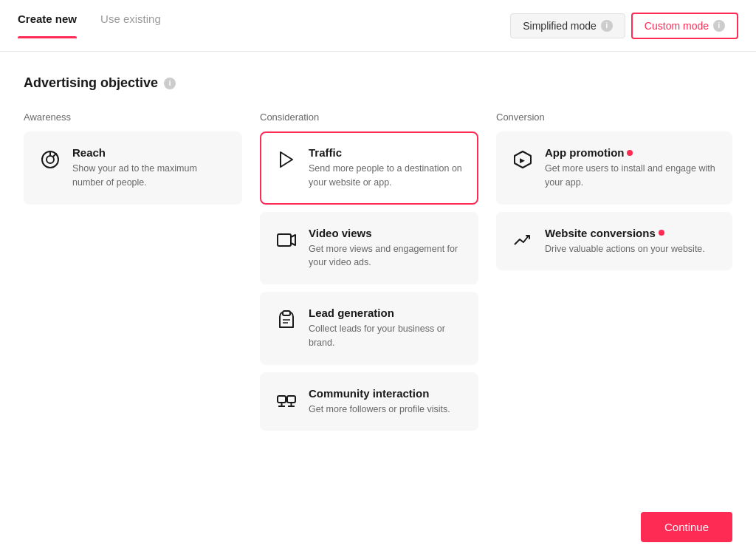  What do you see at coordinates (607, 26) in the screenshot?
I see `simplified-info-icon: i` at bounding box center [607, 26].